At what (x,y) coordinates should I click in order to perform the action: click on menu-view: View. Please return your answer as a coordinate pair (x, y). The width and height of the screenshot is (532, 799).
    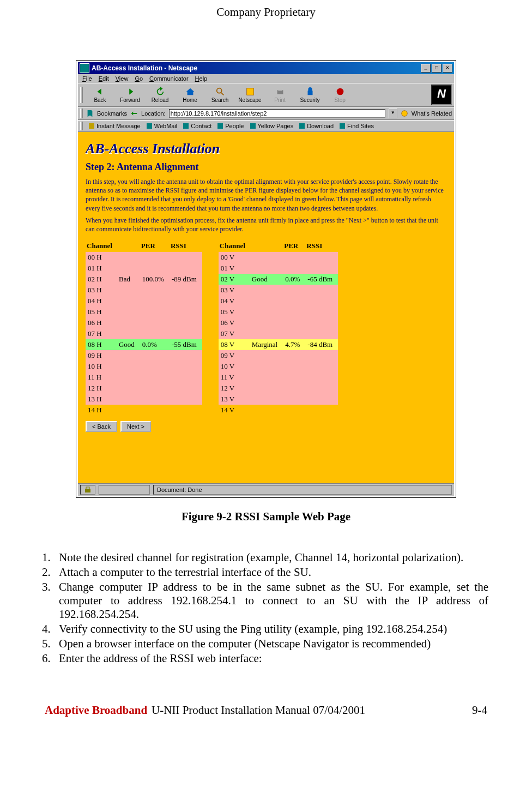
    Looking at the image, I should click on (122, 79).